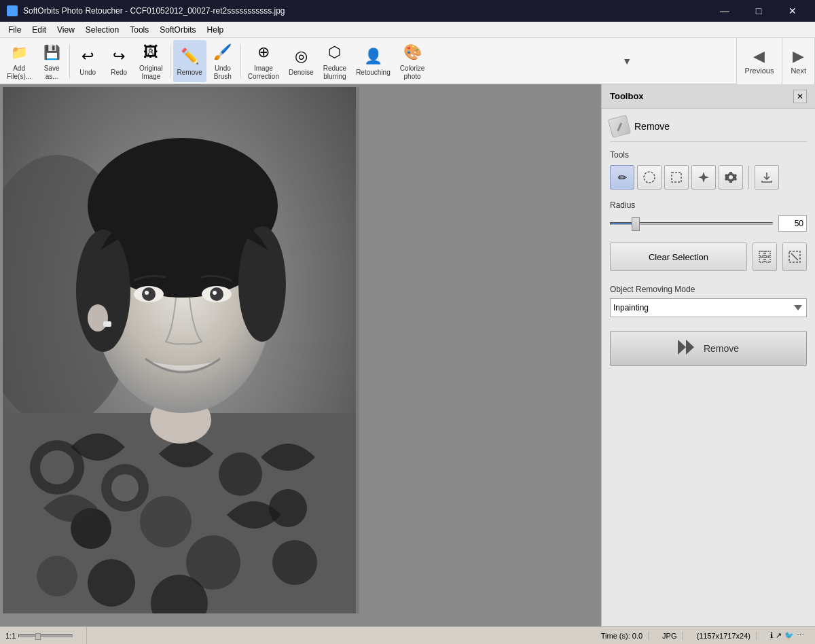 The image size is (815, 644). Describe the element at coordinates (11, 636) in the screenshot. I see `status-zoom-level: 1:1` at that location.